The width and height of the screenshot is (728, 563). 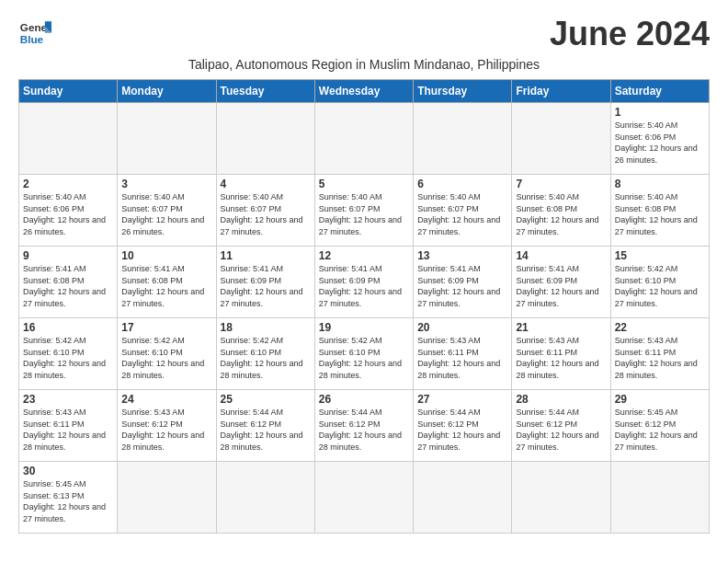 I want to click on day-number: 22, so click(x=660, y=327).